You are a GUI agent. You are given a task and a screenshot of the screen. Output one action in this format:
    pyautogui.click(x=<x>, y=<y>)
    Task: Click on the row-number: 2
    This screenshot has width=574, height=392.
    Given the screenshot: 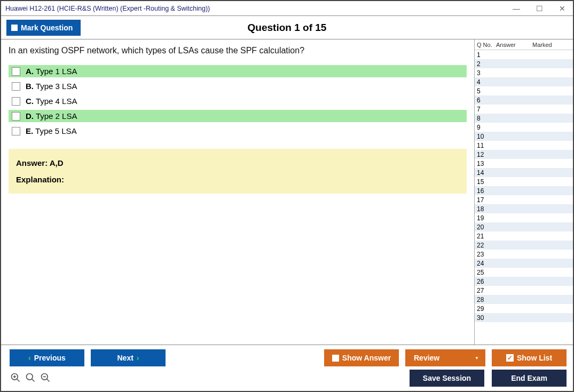 What is the action you would take?
    pyautogui.click(x=485, y=64)
    